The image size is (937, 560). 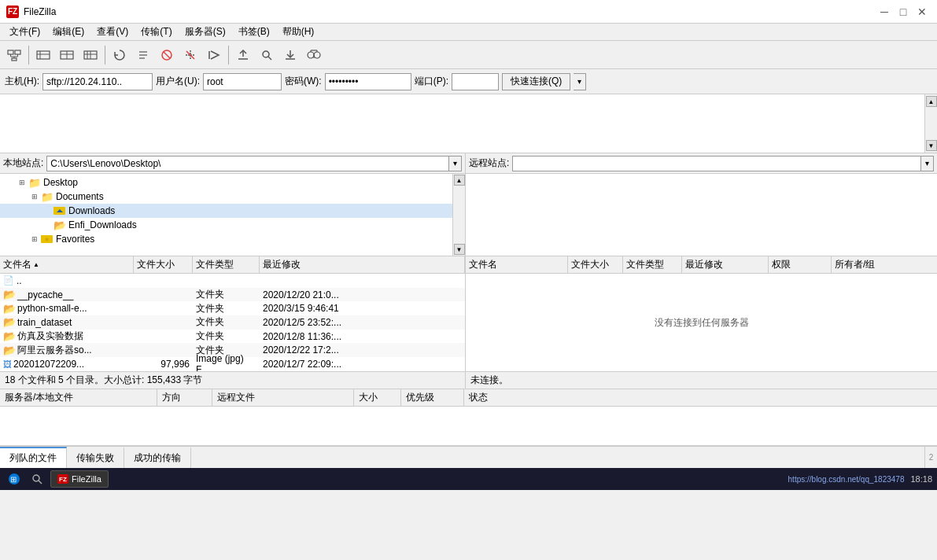 I want to click on tree-label-enfi: Enfi_Downloads, so click(x=102, y=225).